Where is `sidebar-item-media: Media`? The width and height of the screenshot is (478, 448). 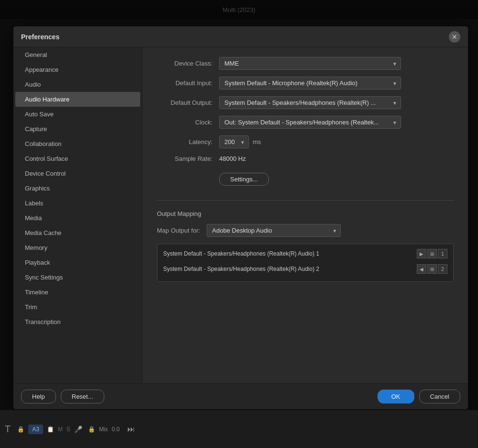 sidebar-item-media: Media is located at coordinates (78, 218).